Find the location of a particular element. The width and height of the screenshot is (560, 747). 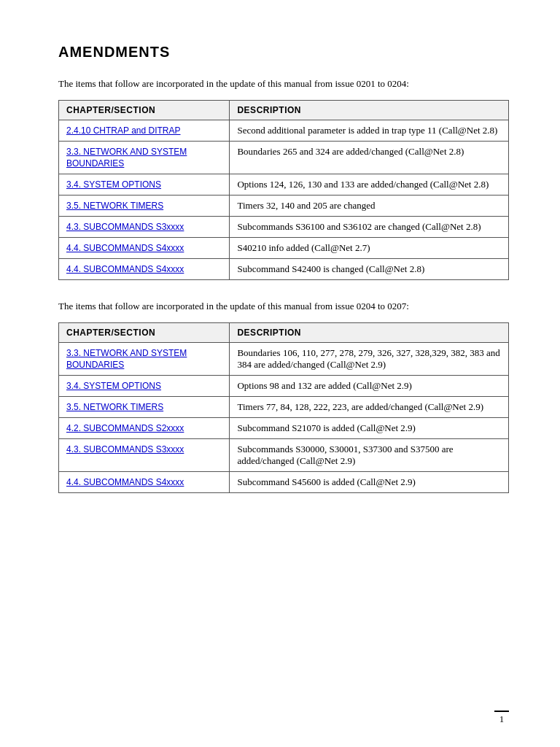

table-row: 4.4. SUBCOMMANDS S4xxxx Subcommand S4560… is located at coordinates (284, 483).